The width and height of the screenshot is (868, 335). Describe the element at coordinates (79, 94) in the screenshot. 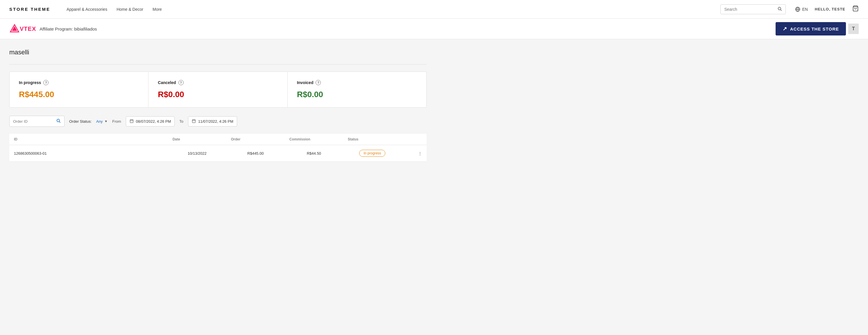

I see `stat-value-inprogress: R$445.00` at that location.